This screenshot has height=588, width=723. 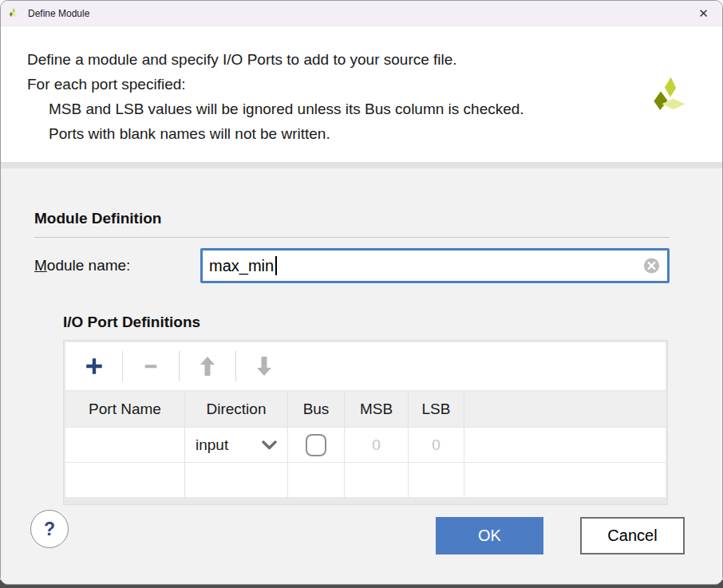 I want to click on close-icon: ✕, so click(x=704, y=13).